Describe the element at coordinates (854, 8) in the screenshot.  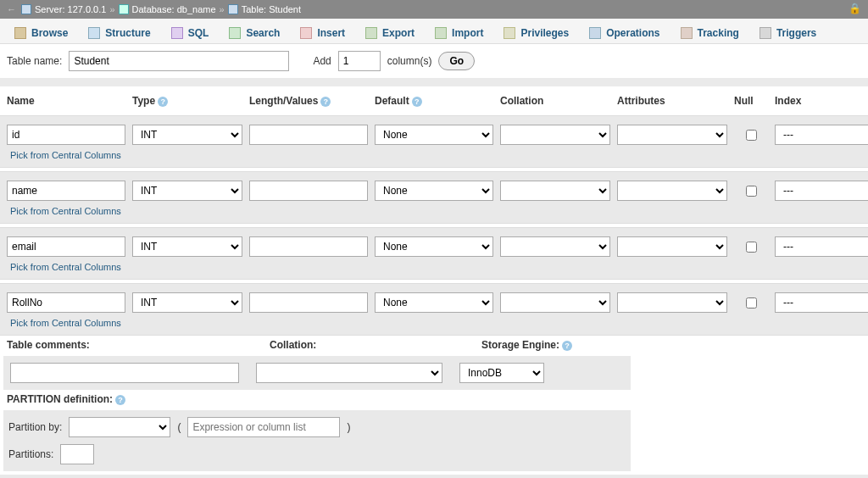
I see `lock-icon: 🔒` at that location.